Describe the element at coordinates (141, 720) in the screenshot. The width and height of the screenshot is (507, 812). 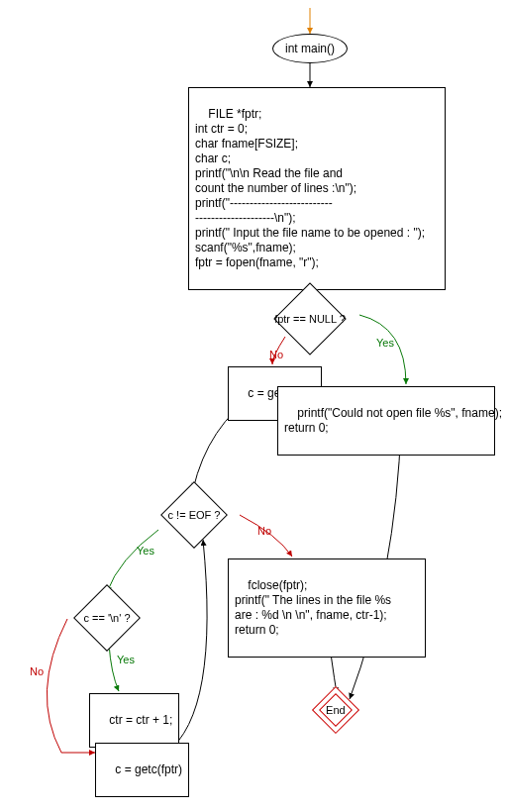
I see `stmt-incr-text: ctr = ctr + 1;` at that location.